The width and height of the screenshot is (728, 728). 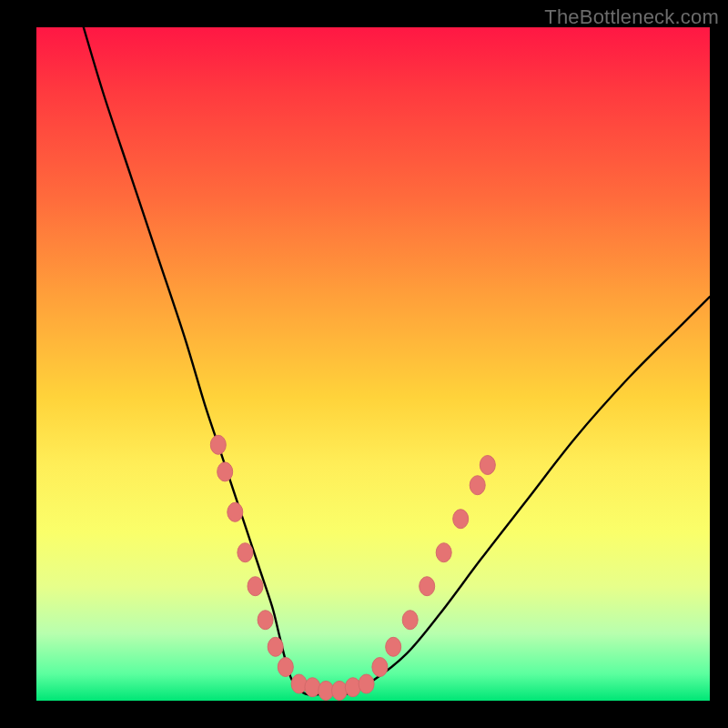 What do you see at coordinates (353, 568) in the screenshot?
I see `curve-markers` at bounding box center [353, 568].